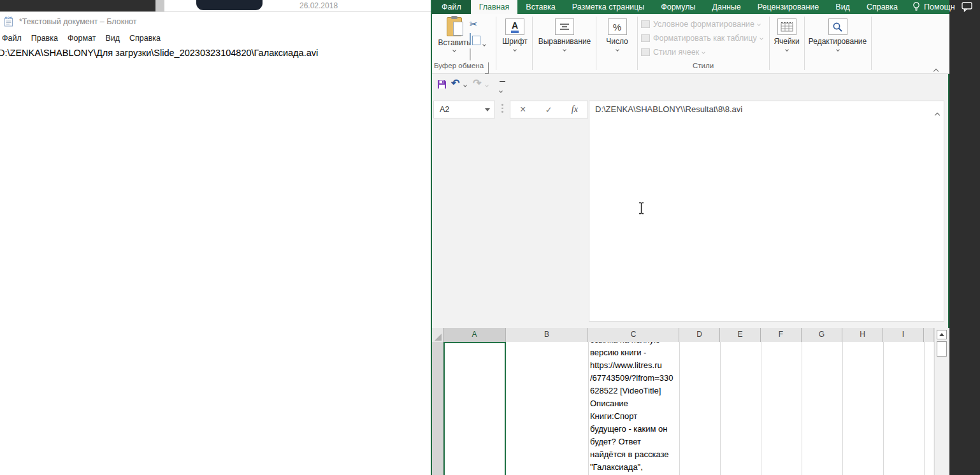 The height and width of the screenshot is (475, 980). Describe the element at coordinates (842, 7) in the screenshot. I see `tab-view: Вид` at that location.